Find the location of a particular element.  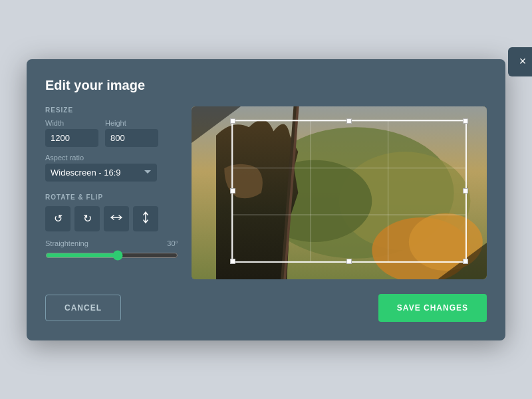

close-button: × is located at coordinates (520, 62).